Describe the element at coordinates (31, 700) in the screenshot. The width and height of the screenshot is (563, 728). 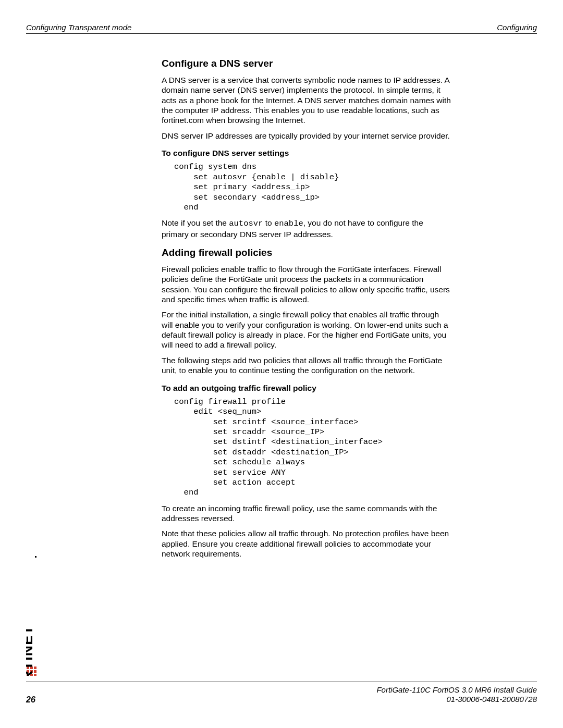
I see `page-number: 26` at that location.